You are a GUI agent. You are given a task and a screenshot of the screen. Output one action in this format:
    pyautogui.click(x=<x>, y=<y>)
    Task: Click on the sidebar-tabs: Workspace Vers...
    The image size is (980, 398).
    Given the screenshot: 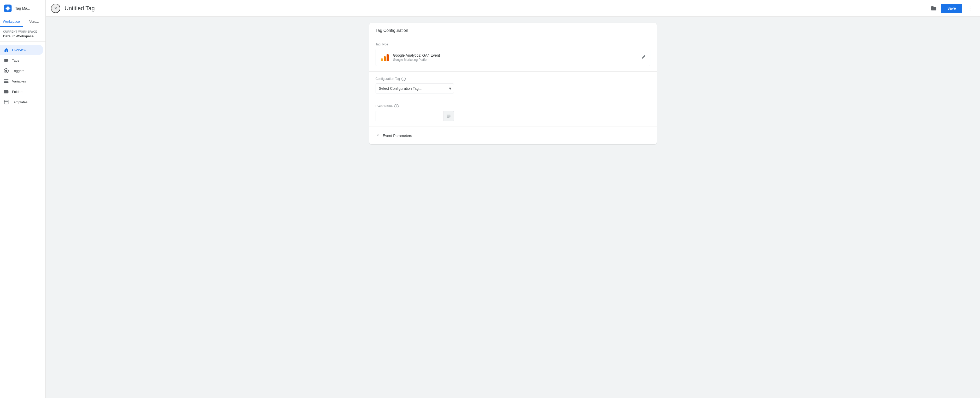 What is the action you would take?
    pyautogui.click(x=23, y=22)
    